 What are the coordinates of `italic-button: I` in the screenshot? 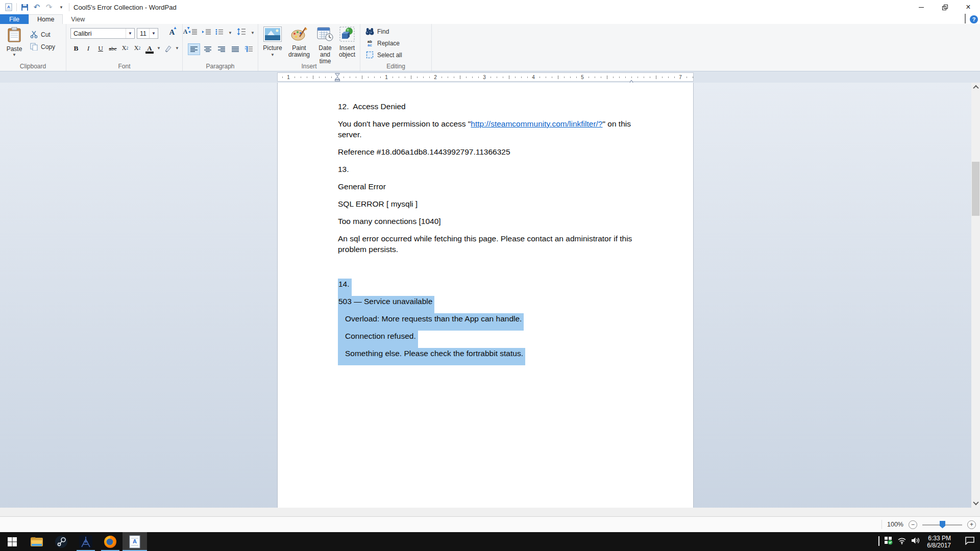 It's located at (88, 48).